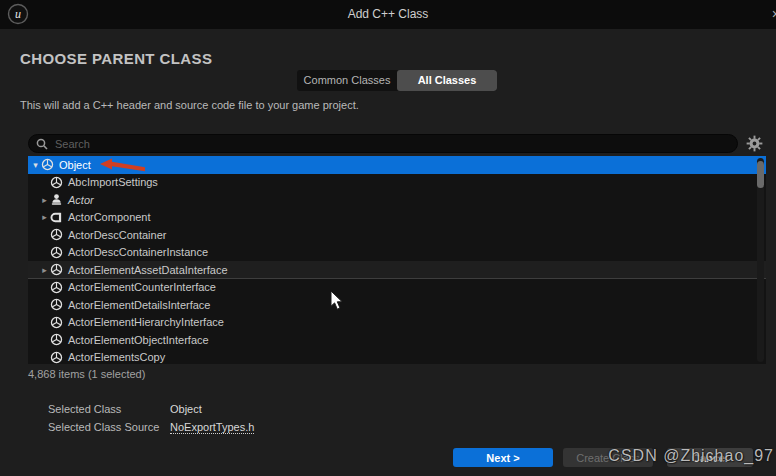  Describe the element at coordinates (138, 340) in the screenshot. I see `class-row-label: ActorElementObjectInterface` at that location.